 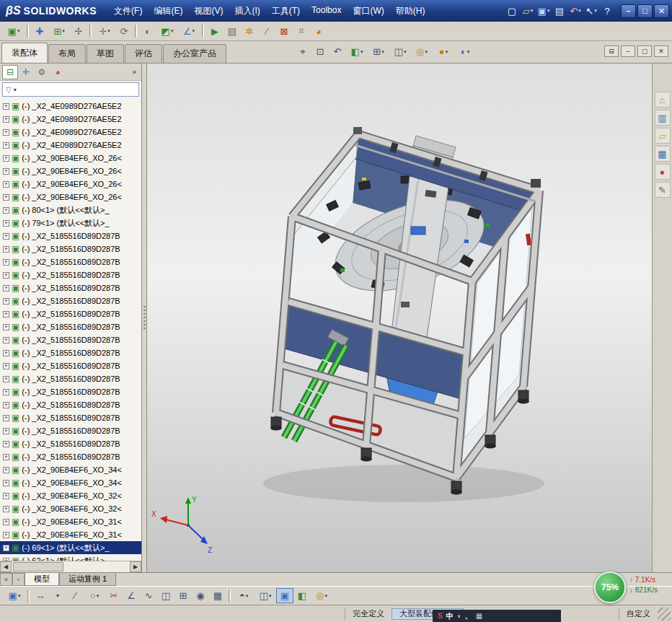 What do you see at coordinates (591, 11) in the screenshot?
I see `select-cursor-icon: ↖` at bounding box center [591, 11].